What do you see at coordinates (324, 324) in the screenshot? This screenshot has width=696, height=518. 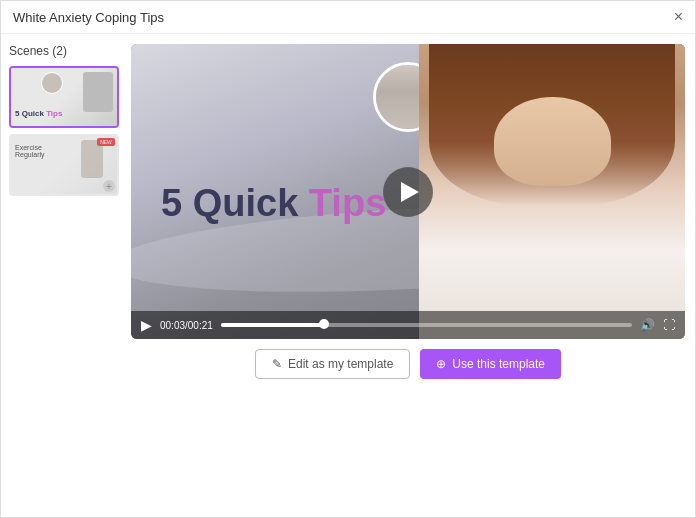 I see `progress-dot` at bounding box center [324, 324].